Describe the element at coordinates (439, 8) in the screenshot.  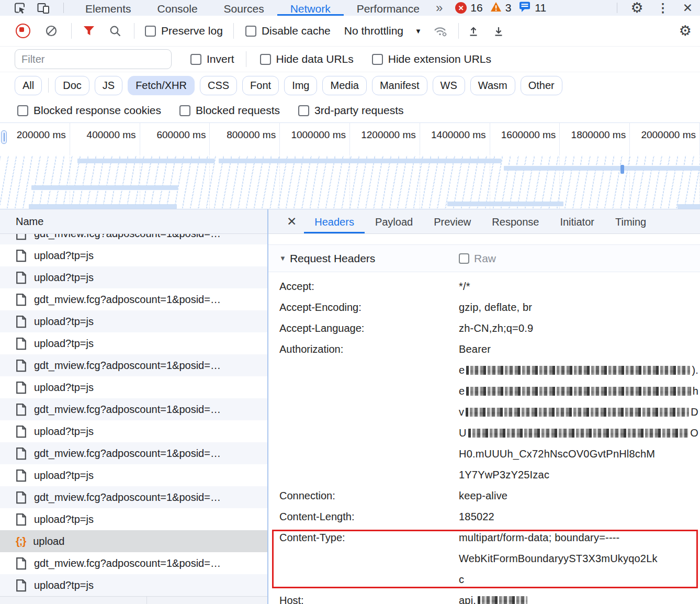
I see `more-tabs-chevron: »` at that location.